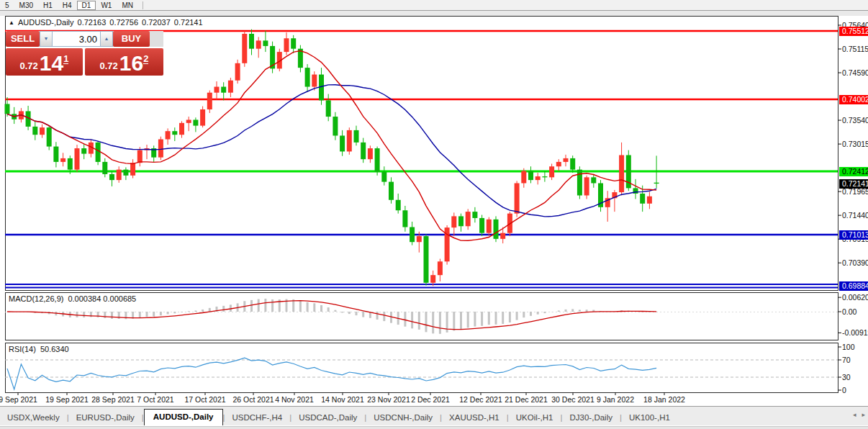 The height and width of the screenshot is (429, 868). Describe the element at coordinates (156, 22) in the screenshot. I see `ohlc-low: 0.72037` at that location.